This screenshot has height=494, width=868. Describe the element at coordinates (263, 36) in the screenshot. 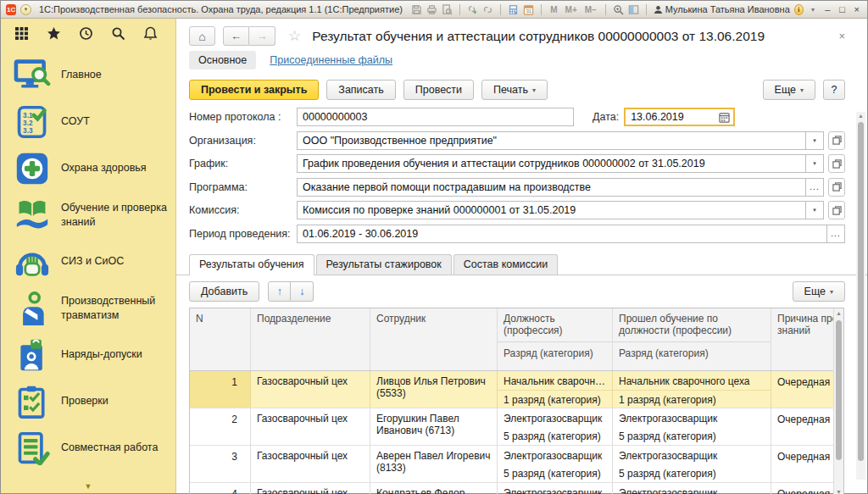

I see `forward-button: →` at that location.